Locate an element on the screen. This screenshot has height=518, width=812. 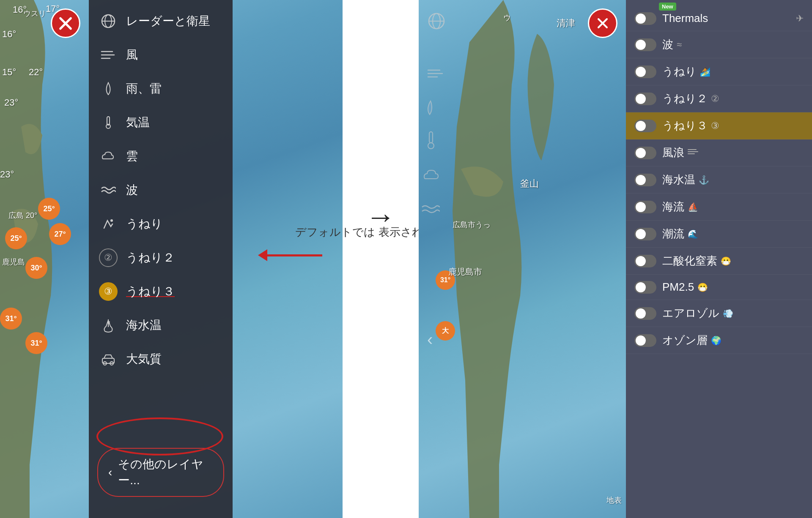
menu-item-tidal-r: 潮流 🌊 is located at coordinates (719, 234).